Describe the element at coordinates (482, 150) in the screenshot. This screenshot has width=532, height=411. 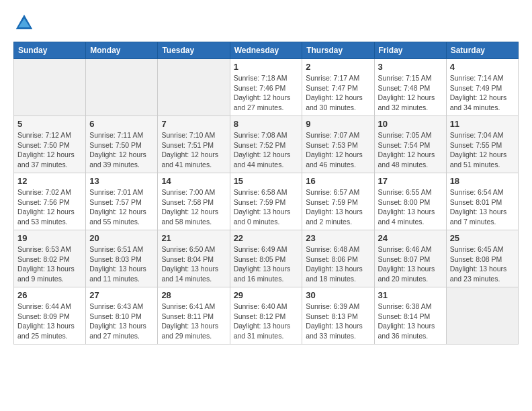
I see `day-info: Sunrise: 7:04 AM Sunset: 7:55 PM Dayligh…` at that location.